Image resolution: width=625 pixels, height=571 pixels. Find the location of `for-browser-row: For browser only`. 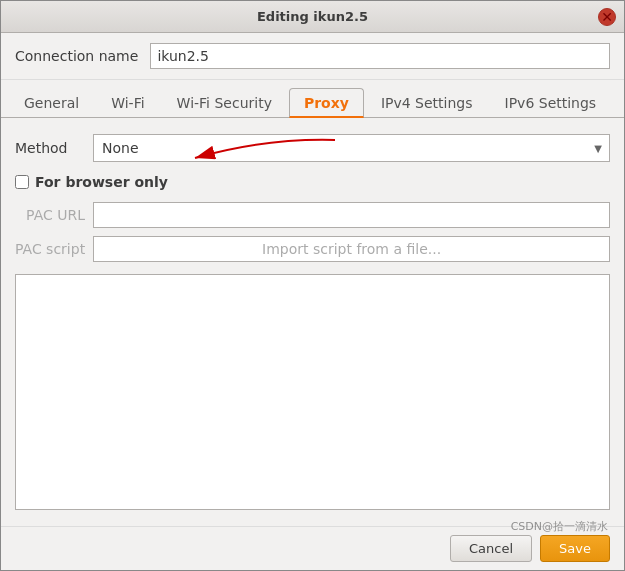

for-browser-row: For browser only is located at coordinates (312, 182).